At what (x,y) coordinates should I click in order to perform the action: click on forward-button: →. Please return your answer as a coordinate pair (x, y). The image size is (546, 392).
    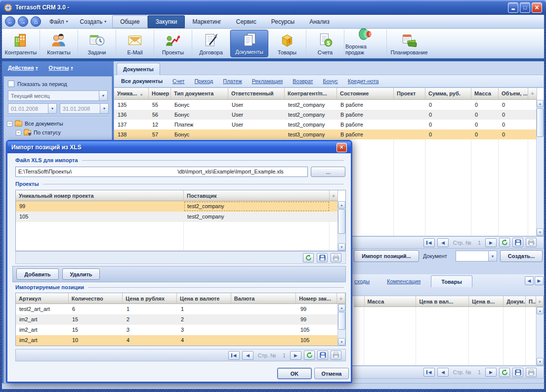
    Looking at the image, I should click on (23, 22).